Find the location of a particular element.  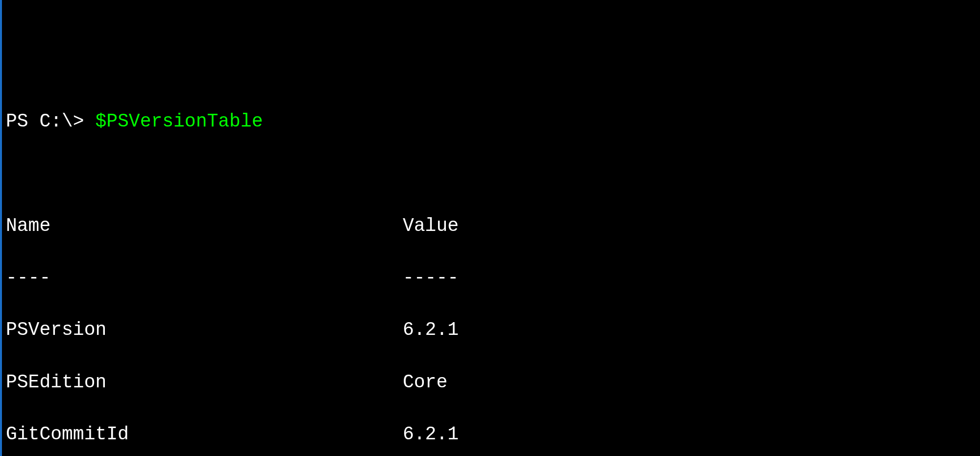

command-line: PS C:\> $PSVersionTable is located at coordinates (493, 122).